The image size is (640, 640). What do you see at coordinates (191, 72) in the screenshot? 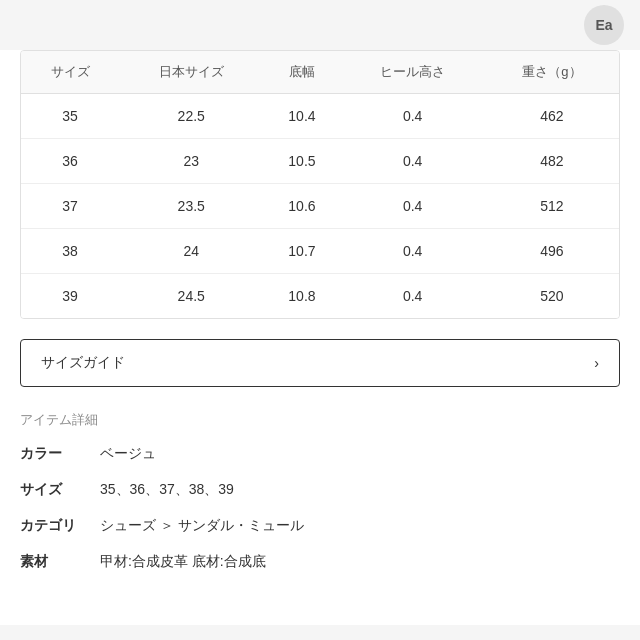
I see `col-header-jp-size: 日本サイズ` at bounding box center [191, 72].